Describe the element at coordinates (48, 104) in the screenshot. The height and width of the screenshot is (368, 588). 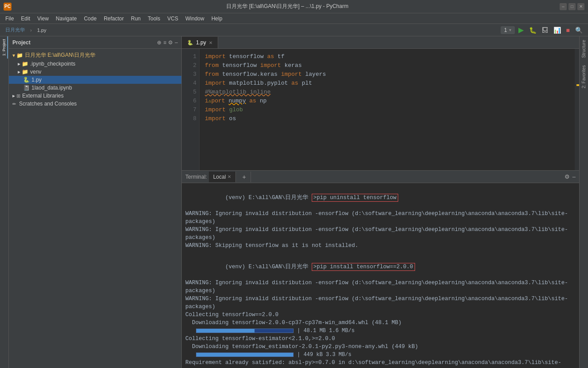
I see `tree-scratches-label: Scratches and Consoles` at that location.